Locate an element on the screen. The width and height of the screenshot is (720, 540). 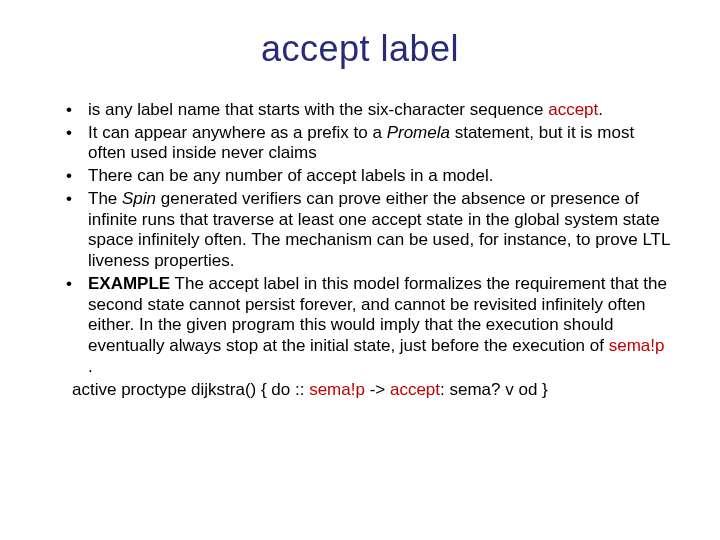
bullet-item-1: is any label name that starts with the s… is located at coordinates (365, 110).